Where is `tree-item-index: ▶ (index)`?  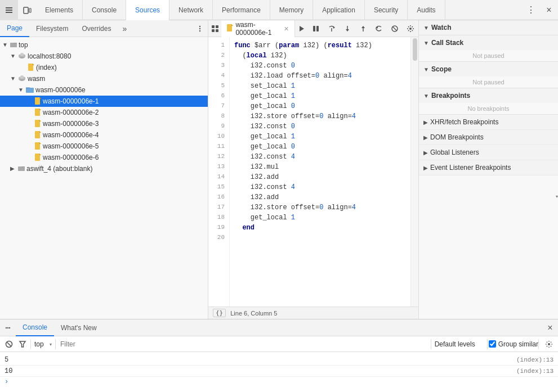 tree-item-index: ▶ (index) is located at coordinates (104, 67).